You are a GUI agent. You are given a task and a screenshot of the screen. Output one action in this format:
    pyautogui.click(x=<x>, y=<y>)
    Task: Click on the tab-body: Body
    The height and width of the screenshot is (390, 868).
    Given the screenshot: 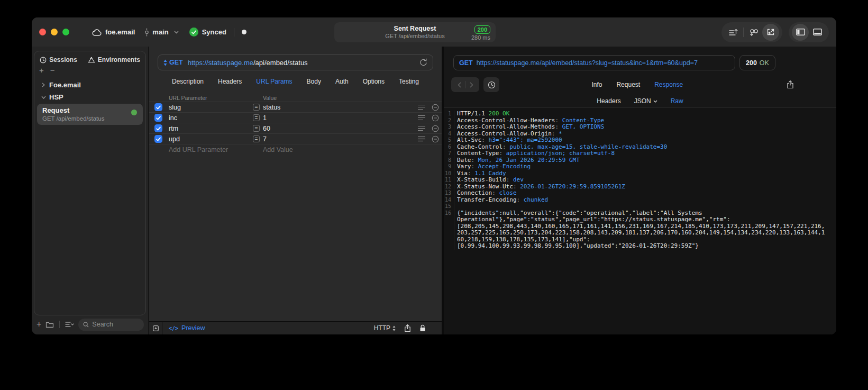 What is the action you would take?
    pyautogui.click(x=314, y=83)
    